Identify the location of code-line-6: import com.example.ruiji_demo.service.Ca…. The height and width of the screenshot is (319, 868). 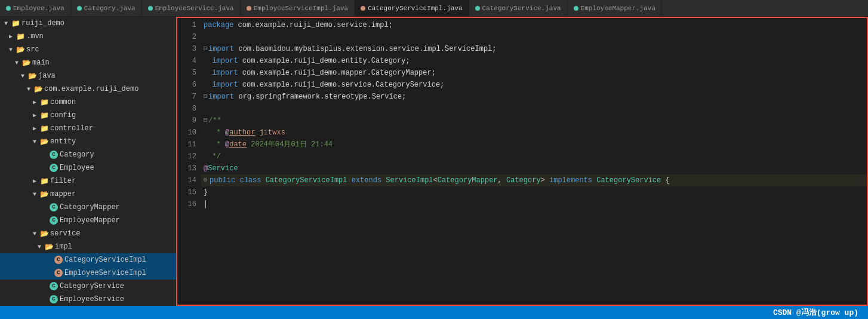
(534, 85).